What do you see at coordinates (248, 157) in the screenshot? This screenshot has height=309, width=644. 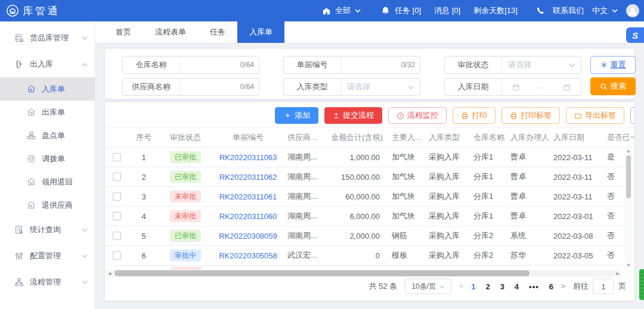 I see `doc-no-link: RK20220311063` at bounding box center [248, 157].